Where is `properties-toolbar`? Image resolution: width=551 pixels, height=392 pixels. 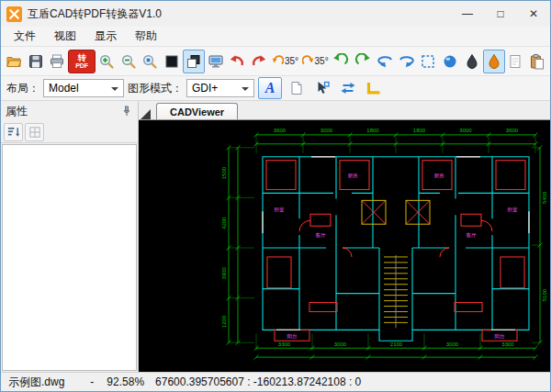 properties-toolbar is located at coordinates (70, 132).